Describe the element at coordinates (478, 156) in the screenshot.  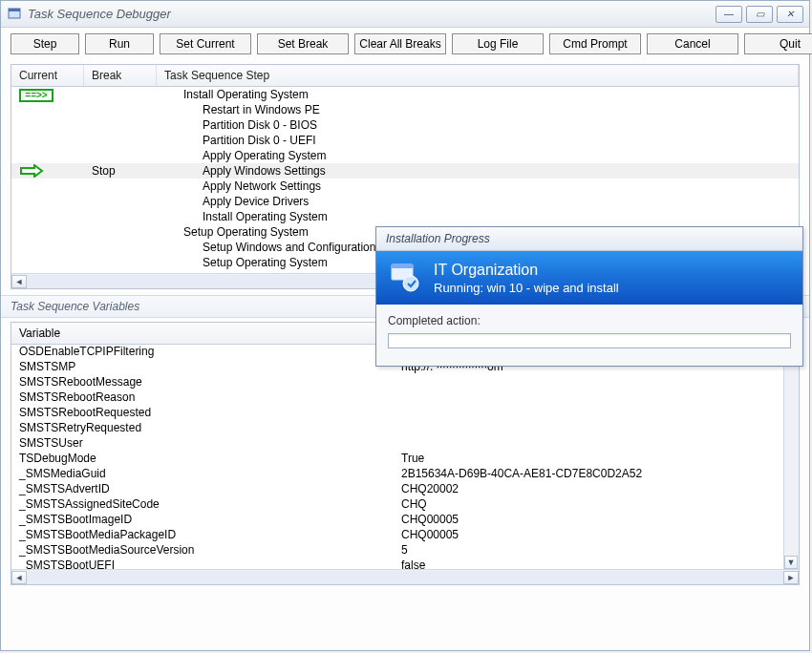
I see `step-label: Apply Operating System` at that location.